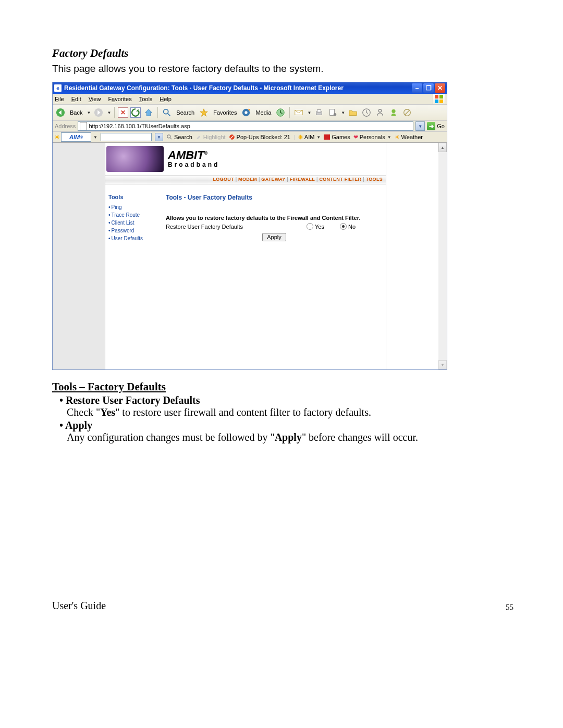  Describe the element at coordinates (179, 137) in the screenshot. I see `aim-search-button: Search` at that location.